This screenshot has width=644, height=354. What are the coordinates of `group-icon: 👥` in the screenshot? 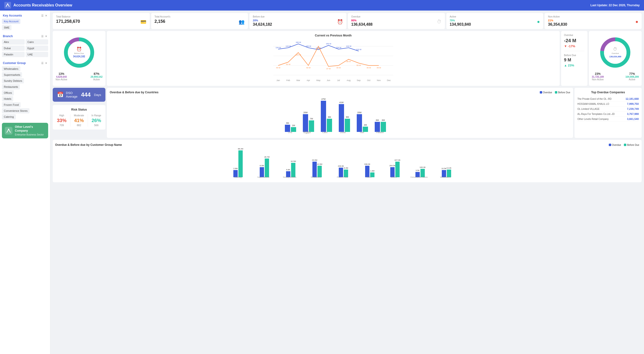 It's located at (242, 22).